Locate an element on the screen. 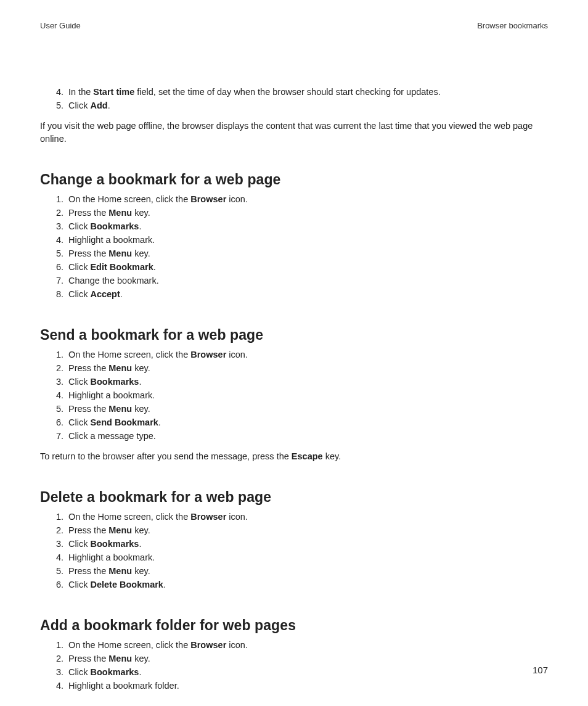 Image resolution: width=588 pixels, height=706 pixels. page-header: User Guide Browser bookmarks is located at coordinates (294, 26).